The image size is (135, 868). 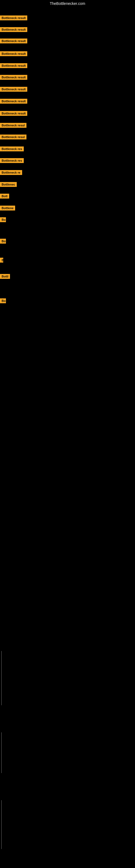 I want to click on bottleneck-badge-11: Bottleneck res, so click(x=12, y=150).